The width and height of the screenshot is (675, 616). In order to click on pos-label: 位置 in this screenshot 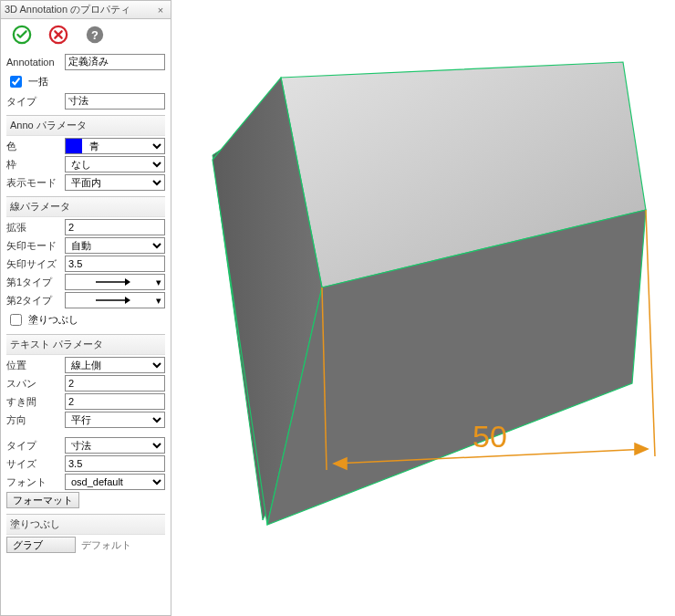, I will do `click(33, 365)`.